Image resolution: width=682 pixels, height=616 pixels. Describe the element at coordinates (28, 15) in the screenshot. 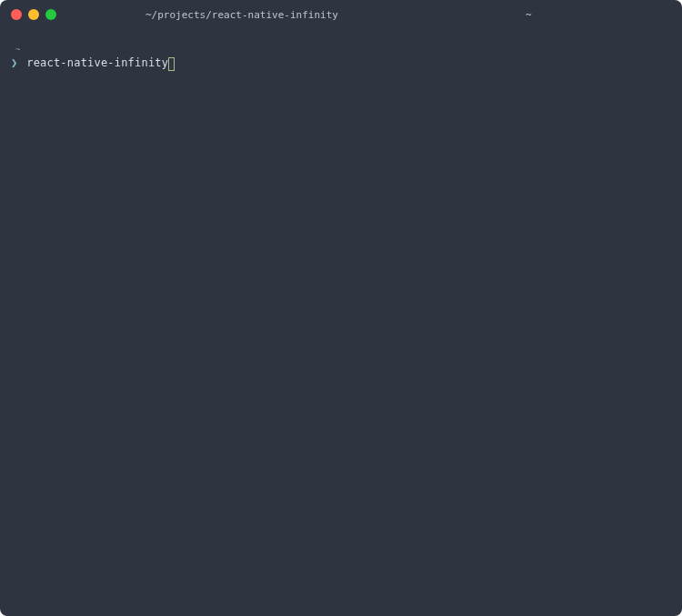

I see `traffic-lights` at that location.